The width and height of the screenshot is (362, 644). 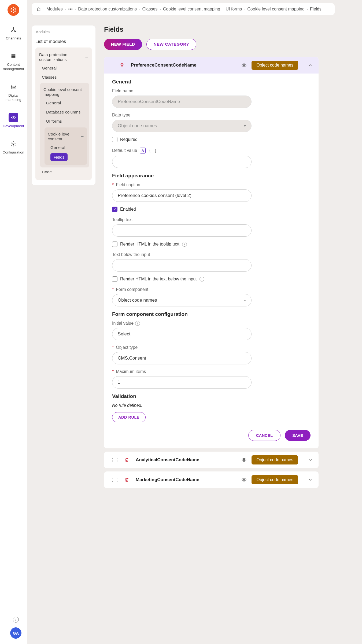 I want to click on checkbox-label: Required, so click(x=129, y=140).